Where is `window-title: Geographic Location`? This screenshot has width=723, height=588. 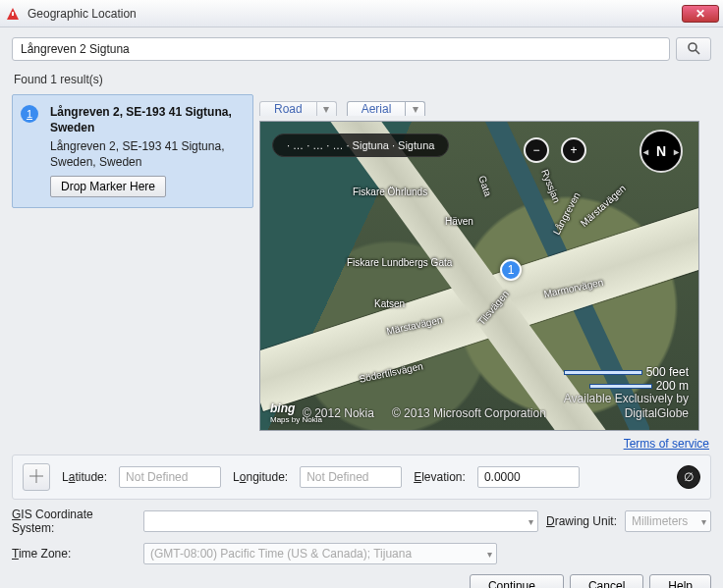 window-title: Geographic Location is located at coordinates (355, 14).